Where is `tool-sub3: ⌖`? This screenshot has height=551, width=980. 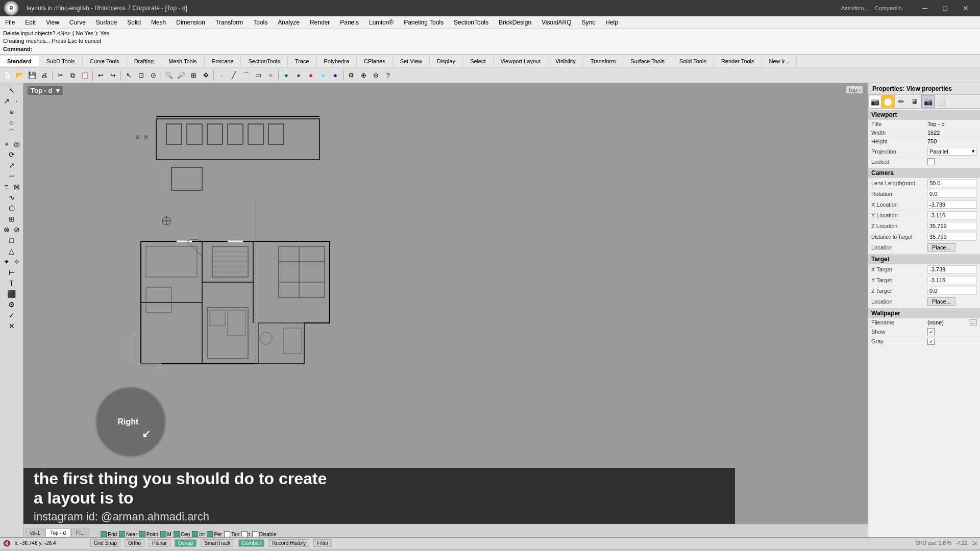
tool-sub3: ⌖ is located at coordinates (7, 144).